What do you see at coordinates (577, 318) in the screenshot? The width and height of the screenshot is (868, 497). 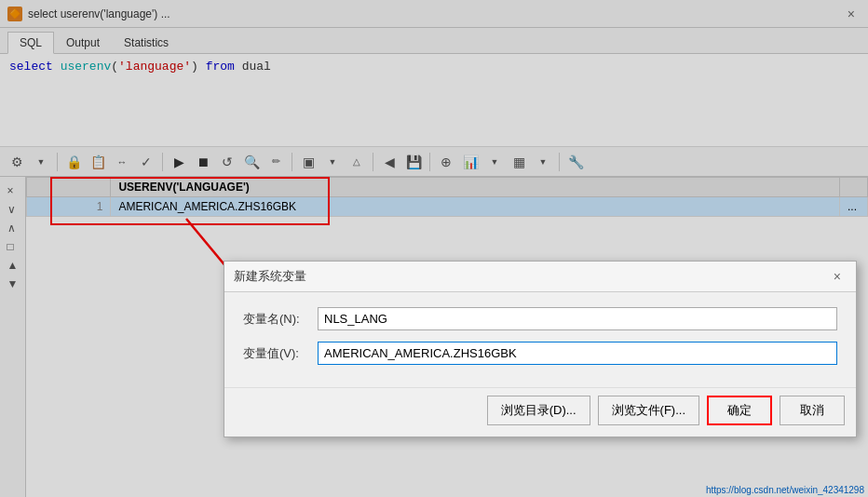 I see `var-name-input` at bounding box center [577, 318].